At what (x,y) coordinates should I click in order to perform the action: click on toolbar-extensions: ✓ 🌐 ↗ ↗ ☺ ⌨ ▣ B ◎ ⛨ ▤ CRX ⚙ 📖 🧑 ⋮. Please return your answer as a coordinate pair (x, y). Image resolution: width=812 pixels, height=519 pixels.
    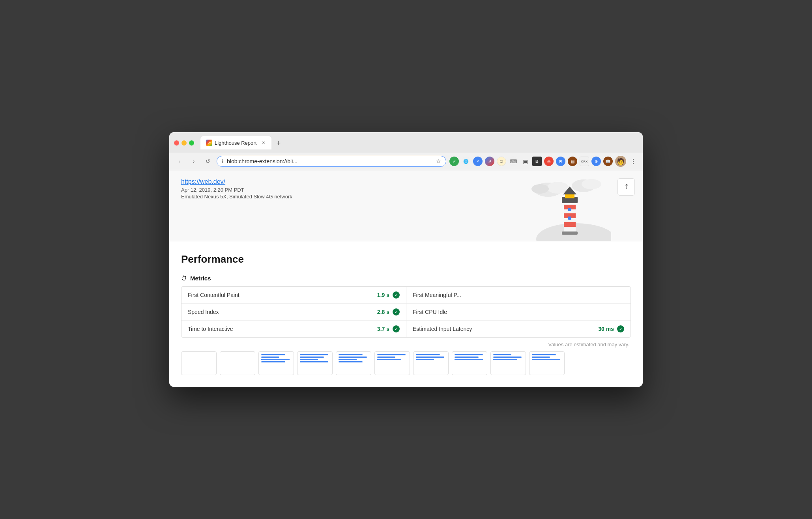
    Looking at the image, I should click on (544, 161).